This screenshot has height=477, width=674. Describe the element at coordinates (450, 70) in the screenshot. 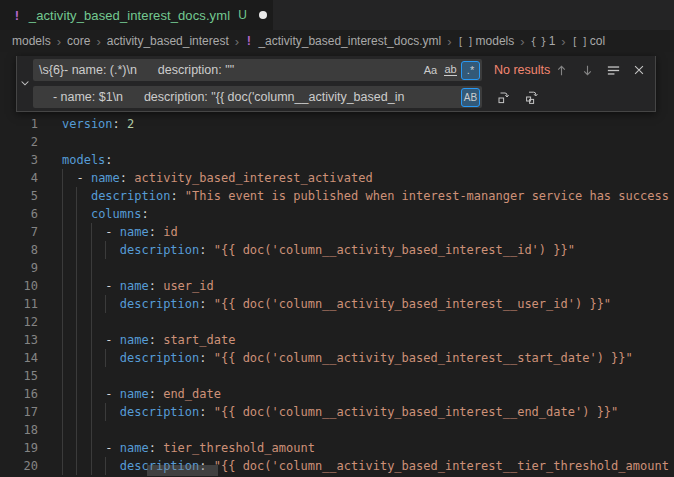

I see `whole-word-toggle: ab` at that location.